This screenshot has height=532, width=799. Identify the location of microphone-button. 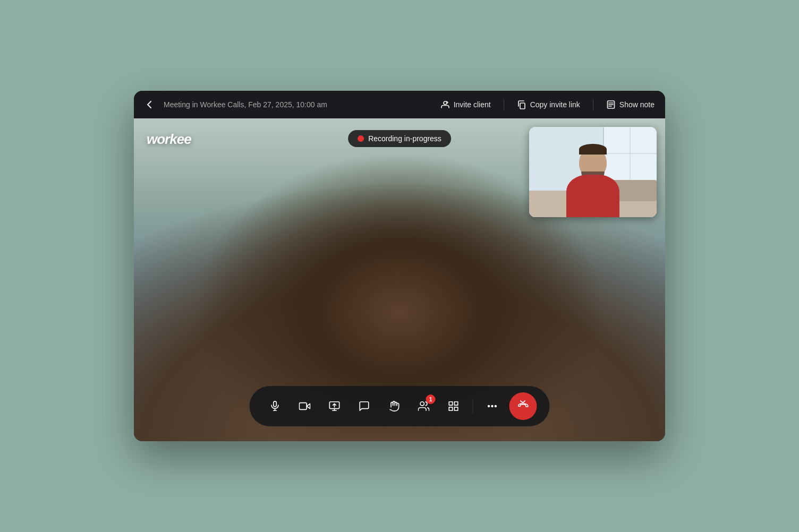
(275, 406).